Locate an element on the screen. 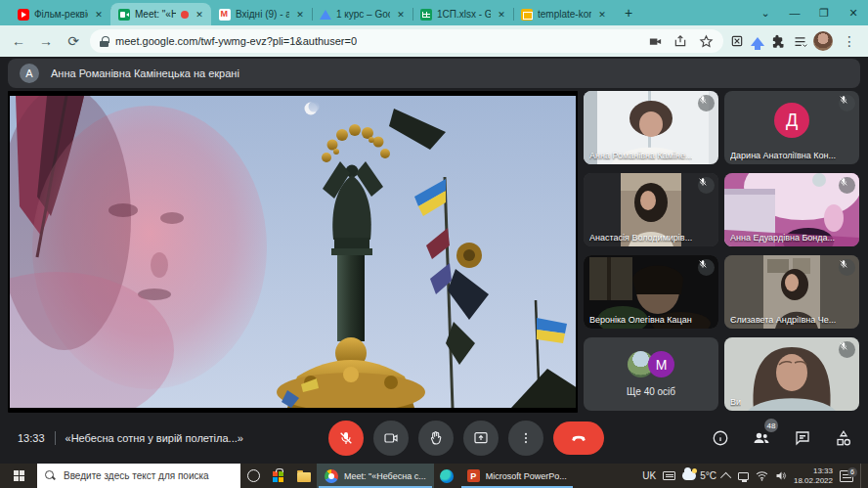  participant-tile: Д Дарина Анатоліївна Кон... is located at coordinates (792, 127).